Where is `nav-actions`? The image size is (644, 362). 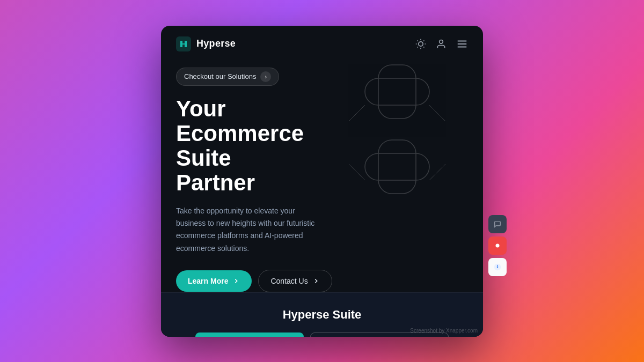 nav-actions is located at coordinates (442, 44).